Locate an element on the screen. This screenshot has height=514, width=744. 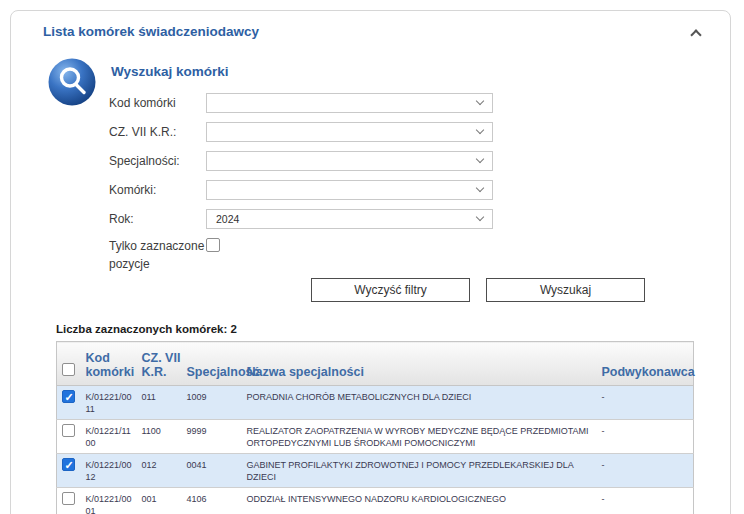
only-selected-label: Tylko zaznaczone pozycje is located at coordinates (158, 255).